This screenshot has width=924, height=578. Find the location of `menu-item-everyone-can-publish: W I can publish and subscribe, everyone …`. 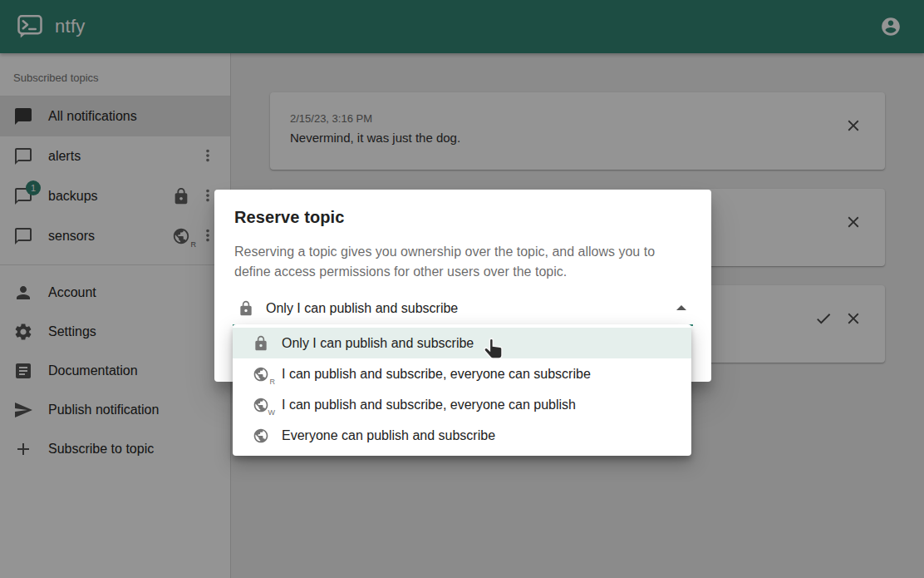

menu-item-everyone-can-publish: W I can publish and subscribe, everyone … is located at coordinates (462, 404).